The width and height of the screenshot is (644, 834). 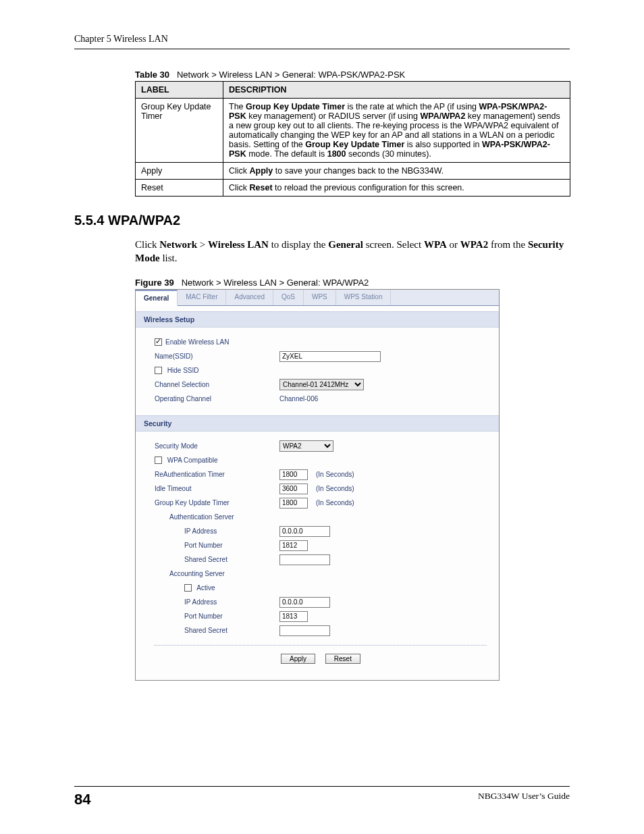 I want to click on acct-secret-input, so click(x=305, y=631).